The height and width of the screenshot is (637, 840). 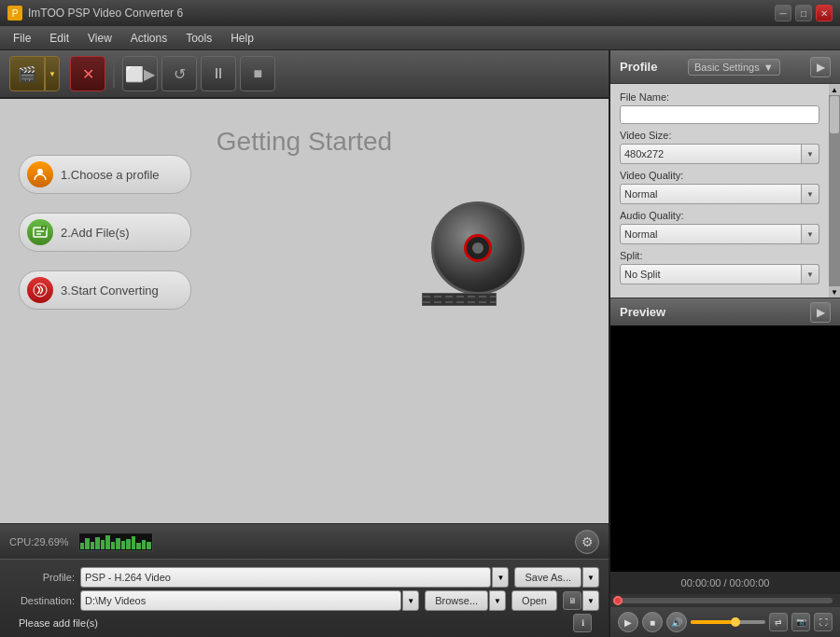 What do you see at coordinates (105, 232) in the screenshot?
I see `add-files-button: 2.Add File(s)` at bounding box center [105, 232].